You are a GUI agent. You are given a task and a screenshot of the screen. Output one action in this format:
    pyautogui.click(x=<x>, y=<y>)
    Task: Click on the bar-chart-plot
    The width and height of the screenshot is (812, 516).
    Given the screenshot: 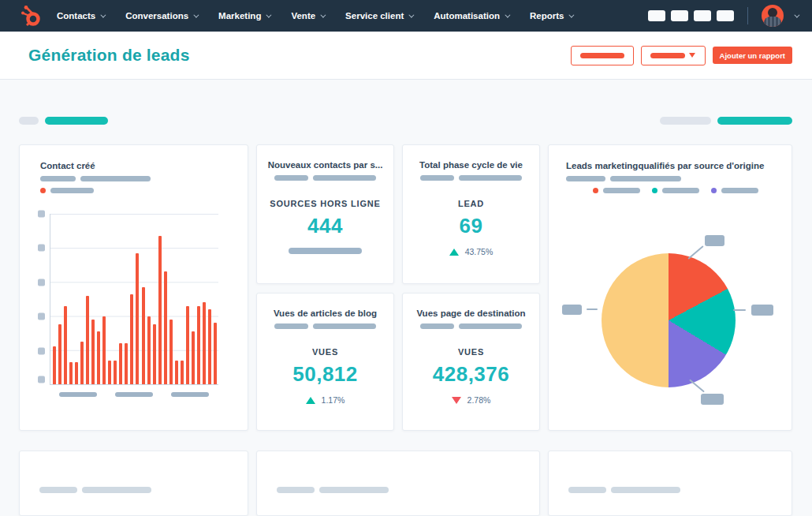 What is the action you would take?
    pyautogui.click(x=134, y=300)
    